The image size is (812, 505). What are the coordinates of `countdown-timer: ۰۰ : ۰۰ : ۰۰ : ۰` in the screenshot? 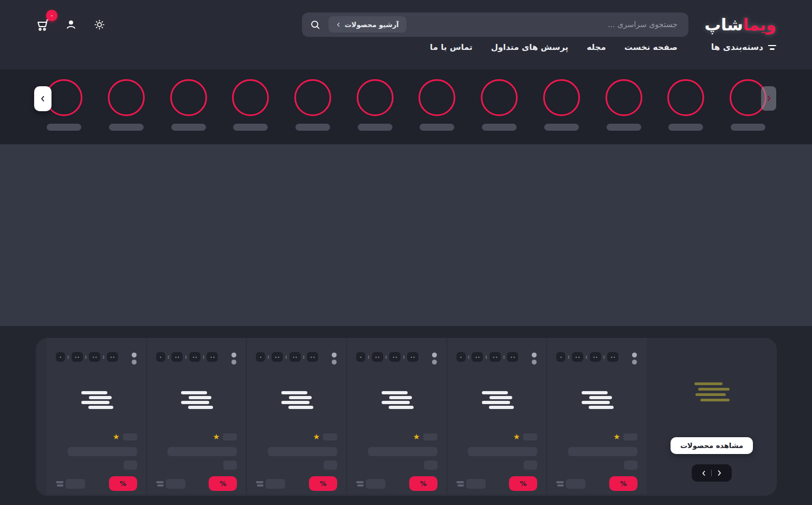 It's located at (87, 357).